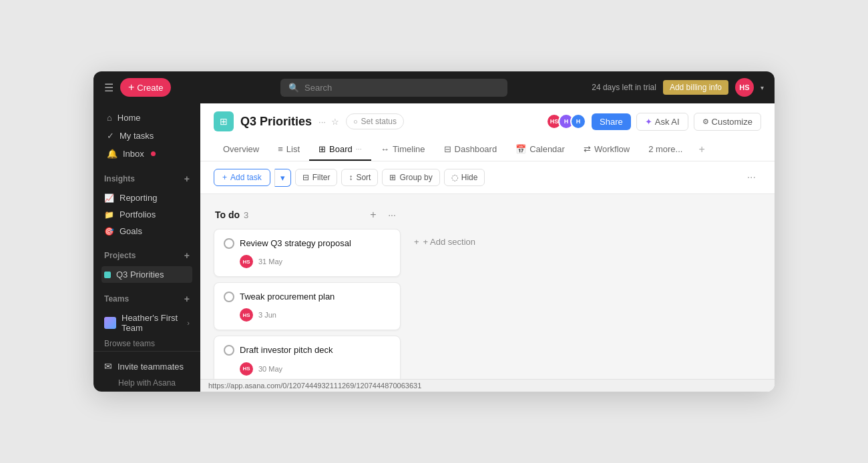  What do you see at coordinates (540, 149) in the screenshot?
I see `tab-calendar: 📅 Calendar` at bounding box center [540, 149].